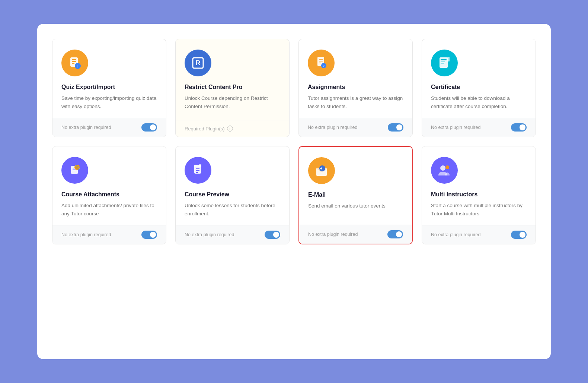 Image resolution: width=588 pixels, height=383 pixels. I want to click on card-body-quiz-export-import: ↓ Quiz Export/Import Save time by export…, so click(109, 78).